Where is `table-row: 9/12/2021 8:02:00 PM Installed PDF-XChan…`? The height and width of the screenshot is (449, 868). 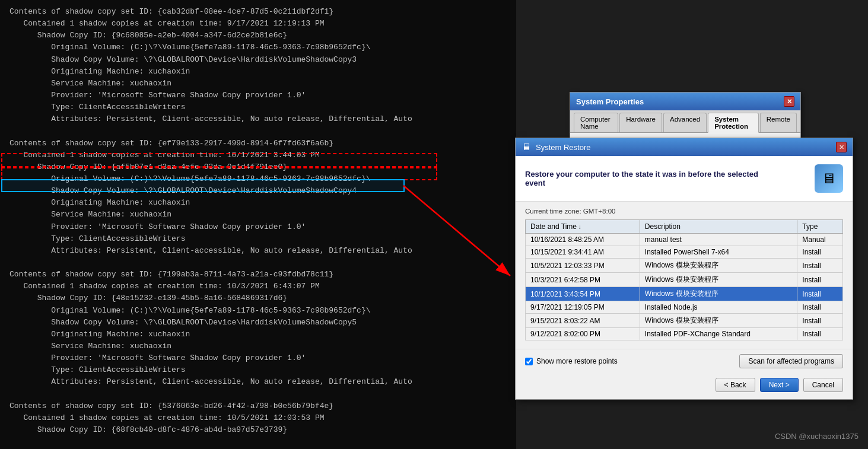
table-row: 9/12/2021 8:02:00 PM Installed PDF-XChan… is located at coordinates (685, 335).